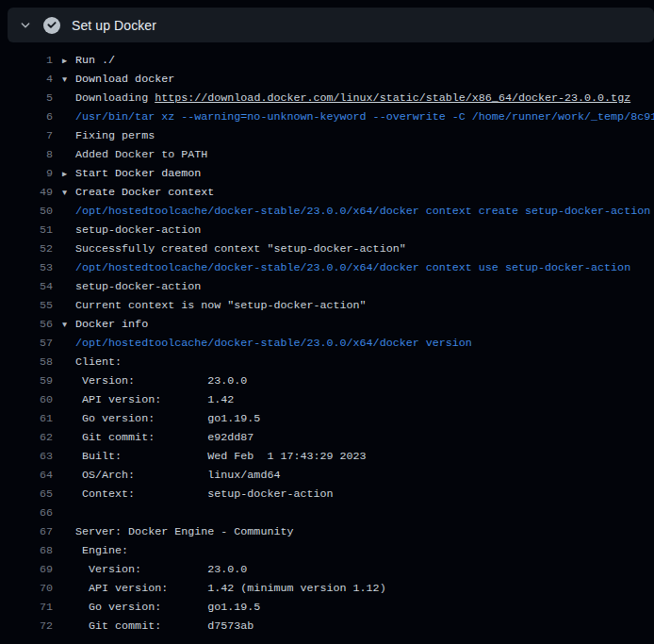 The height and width of the screenshot is (644, 654). Describe the element at coordinates (164, 626) in the screenshot. I see `log-text: Git commit: d7573ab` at that location.